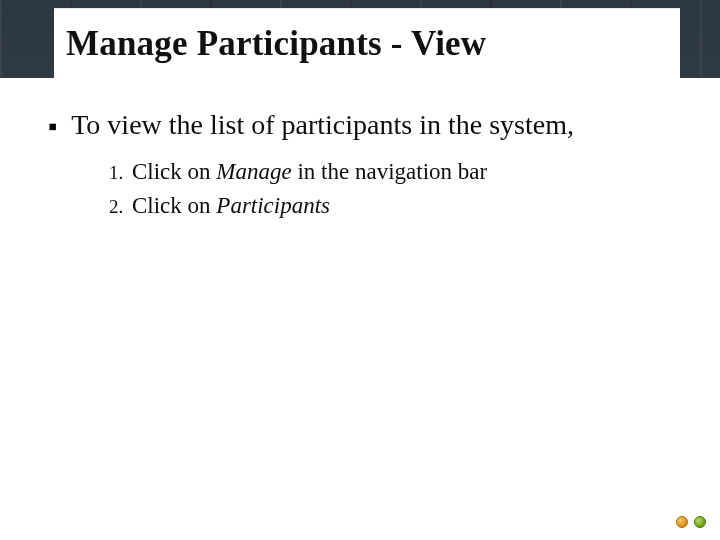 This screenshot has height=540, width=720. Describe the element at coordinates (691, 522) in the screenshot. I see `pager` at that location.